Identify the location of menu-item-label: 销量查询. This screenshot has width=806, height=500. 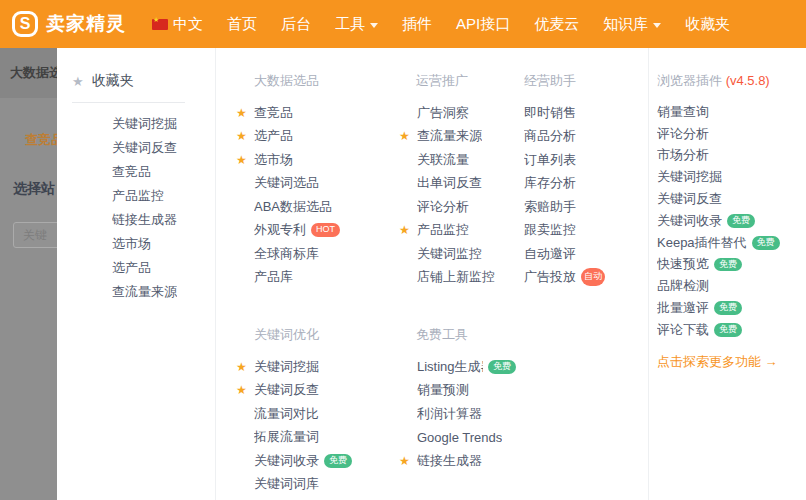
(683, 112).